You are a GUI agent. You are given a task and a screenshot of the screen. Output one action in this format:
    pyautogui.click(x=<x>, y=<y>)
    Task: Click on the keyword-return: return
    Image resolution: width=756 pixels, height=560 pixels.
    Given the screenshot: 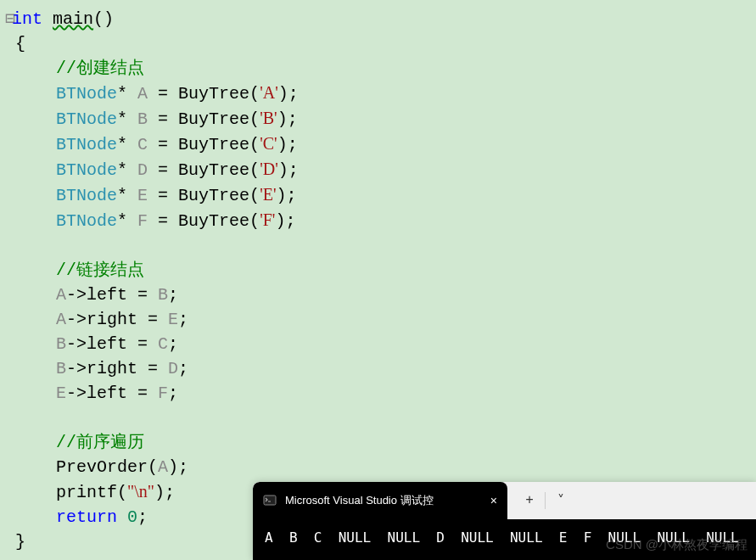 What is the action you would take?
    pyautogui.click(x=87, y=518)
    